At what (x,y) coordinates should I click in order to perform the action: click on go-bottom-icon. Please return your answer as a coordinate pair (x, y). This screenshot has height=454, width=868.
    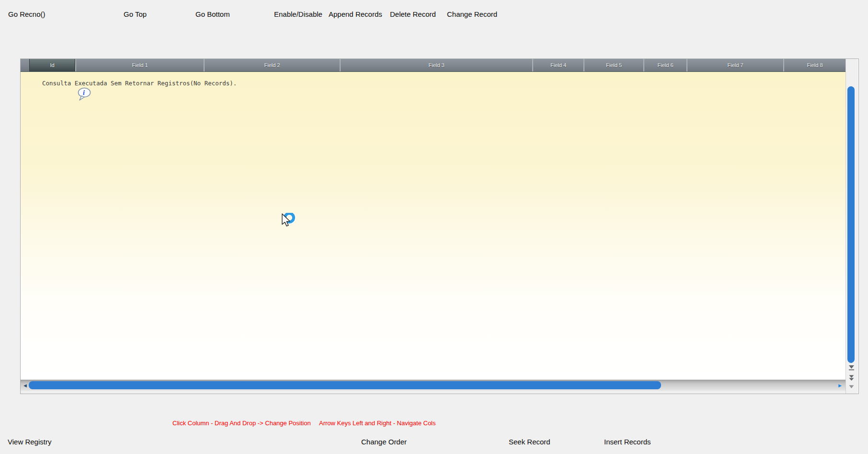
    Looking at the image, I should click on (852, 367).